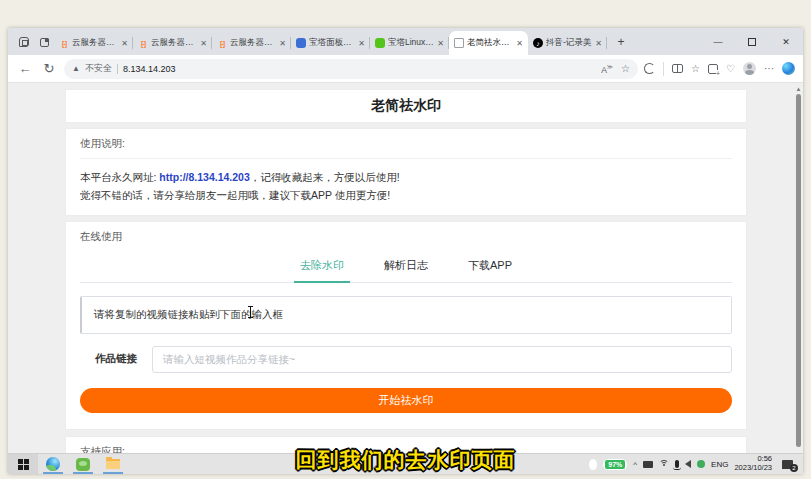 The height and width of the screenshot is (479, 811). What do you see at coordinates (769, 68) in the screenshot?
I see `more-icon: ···` at bounding box center [769, 68].